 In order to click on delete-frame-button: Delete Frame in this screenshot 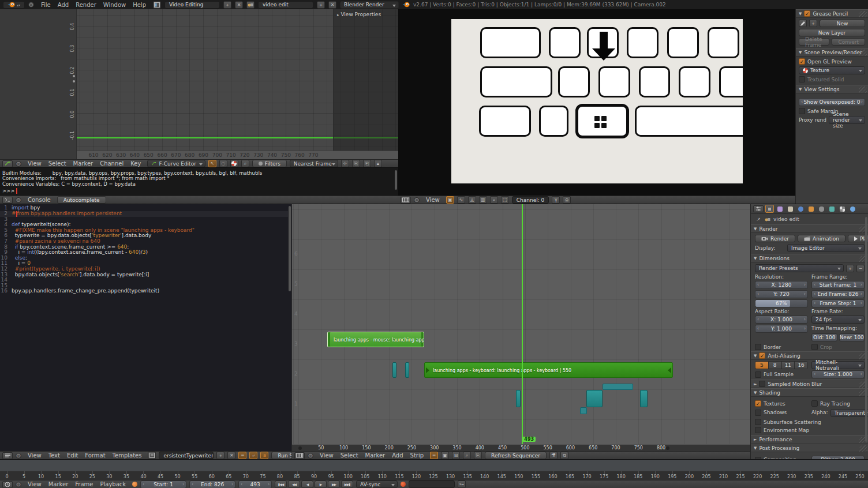, I will do `click(814, 42)`.